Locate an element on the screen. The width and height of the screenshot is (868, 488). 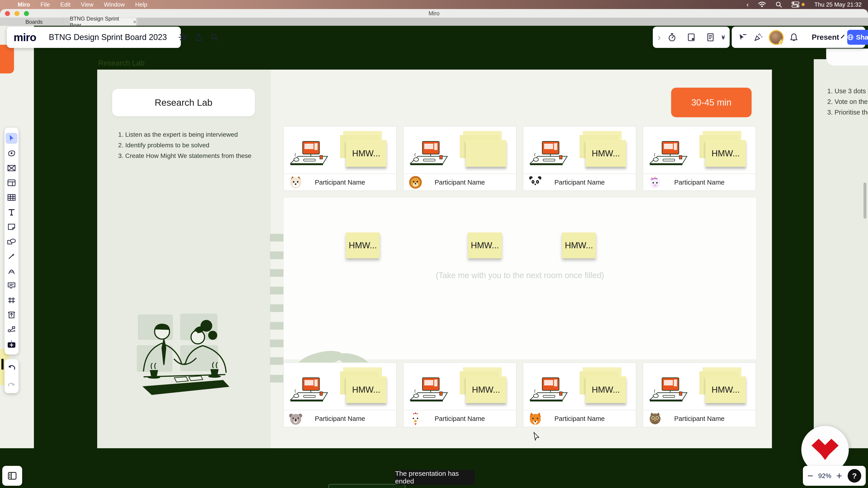
export-upload-icon is located at coordinates (199, 37).